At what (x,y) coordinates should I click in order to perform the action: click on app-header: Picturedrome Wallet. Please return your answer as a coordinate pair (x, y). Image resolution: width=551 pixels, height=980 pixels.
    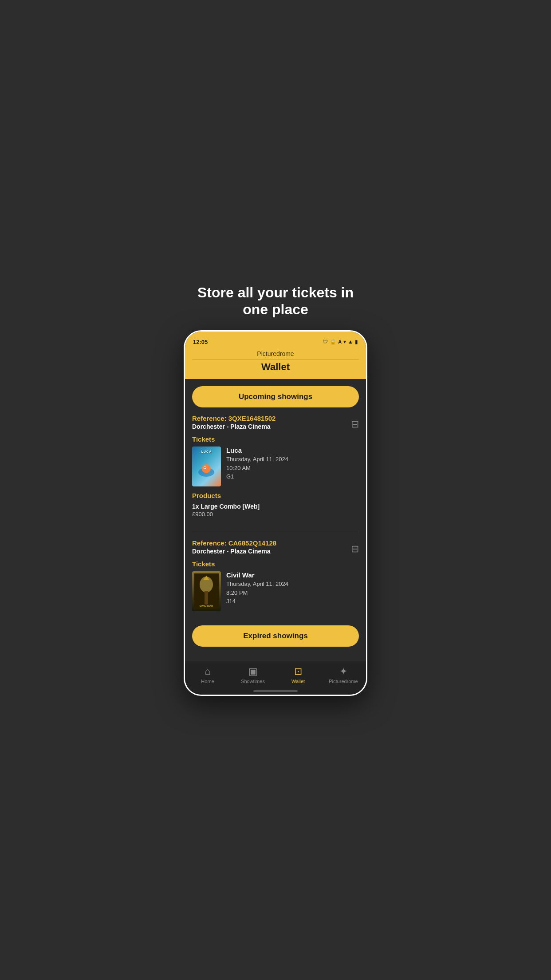
    Looking at the image, I should click on (276, 363).